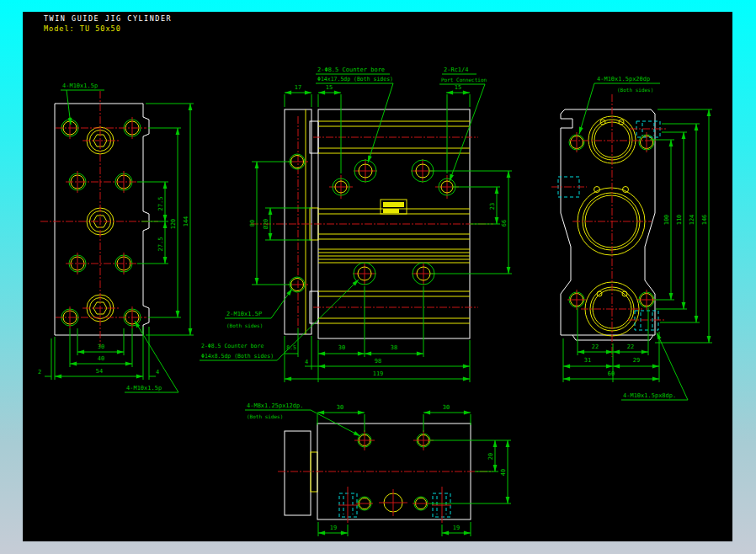 The width and height of the screenshot is (756, 554). What do you see at coordinates (351, 70) in the screenshot?
I see `front-cb-top-label1: 2-Φ8.5 Counter bore` at bounding box center [351, 70].